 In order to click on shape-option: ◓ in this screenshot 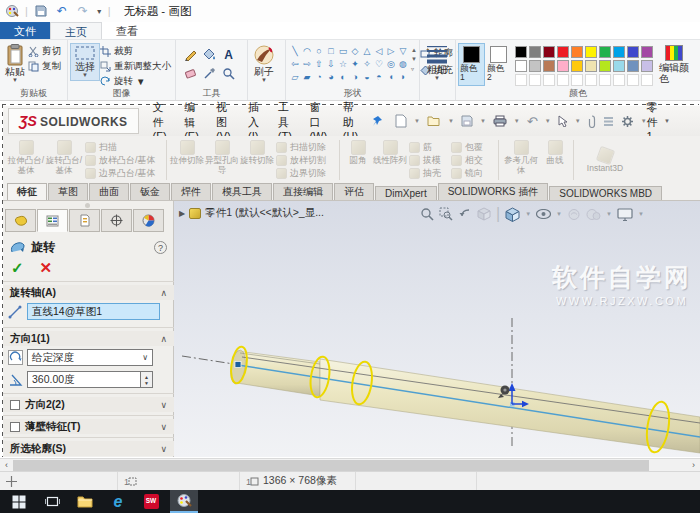, I will do `click(379, 78)`.